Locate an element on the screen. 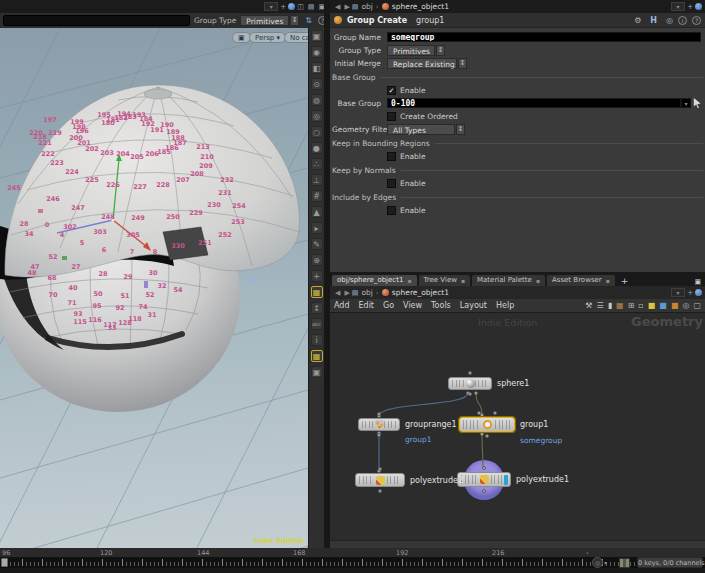 This screenshot has height=573, width=705. group-name-input is located at coordinates (544, 37).